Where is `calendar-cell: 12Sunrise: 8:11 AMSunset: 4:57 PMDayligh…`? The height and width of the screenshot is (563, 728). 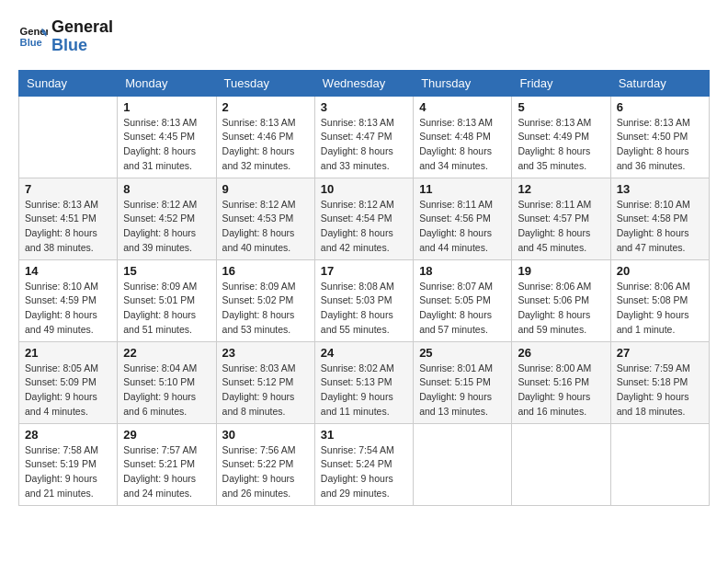
calendar-cell: 12Sunrise: 8:11 AMSunset: 4:57 PMDayligh… is located at coordinates (561, 219).